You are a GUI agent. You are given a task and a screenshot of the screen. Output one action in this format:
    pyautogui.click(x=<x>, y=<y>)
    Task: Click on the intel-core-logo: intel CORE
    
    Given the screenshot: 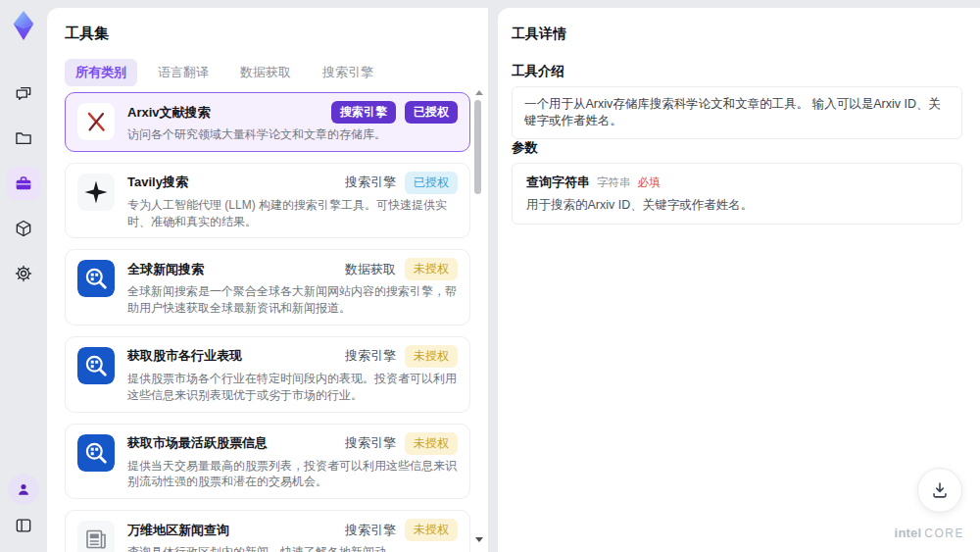 What is the action you would take?
    pyautogui.click(x=929, y=533)
    